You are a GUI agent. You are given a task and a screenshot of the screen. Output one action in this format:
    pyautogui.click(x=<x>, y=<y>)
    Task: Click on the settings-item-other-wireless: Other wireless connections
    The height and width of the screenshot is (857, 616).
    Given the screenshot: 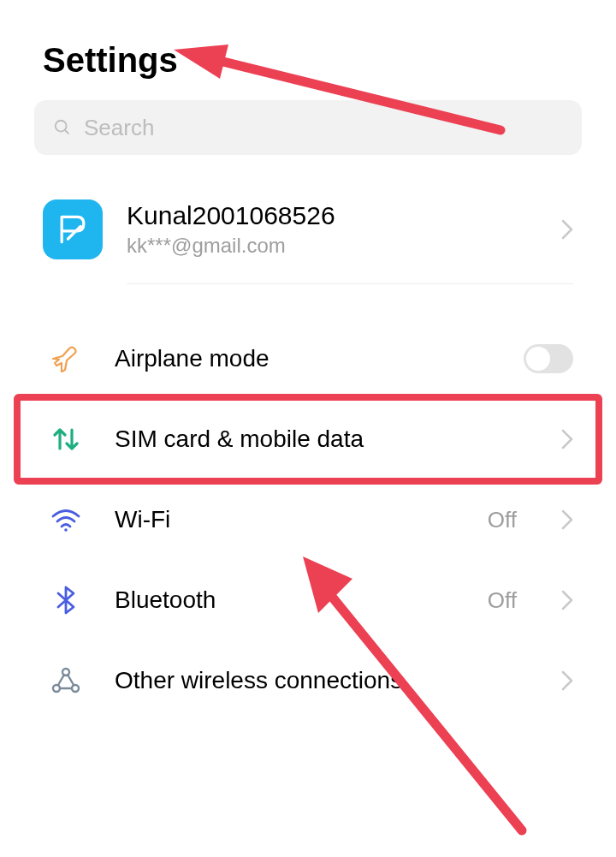 What is the action you would take?
    pyautogui.click(x=308, y=681)
    